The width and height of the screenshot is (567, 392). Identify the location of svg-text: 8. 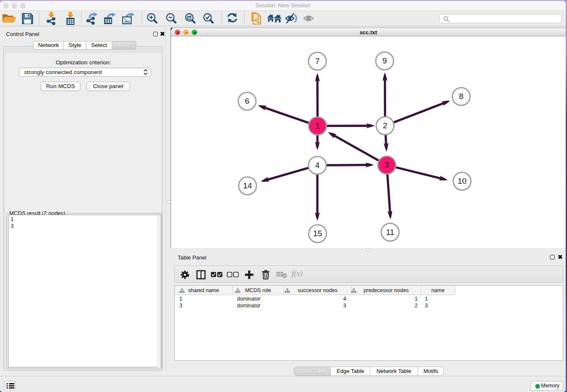
(461, 97).